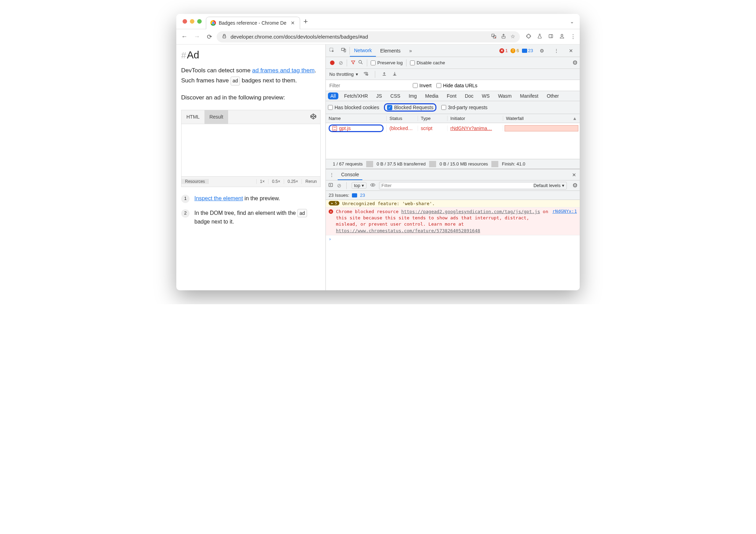 This screenshot has height=534, width=756. Describe the element at coordinates (332, 175) in the screenshot. I see `drawer-menu-icon: ⋮` at that location.